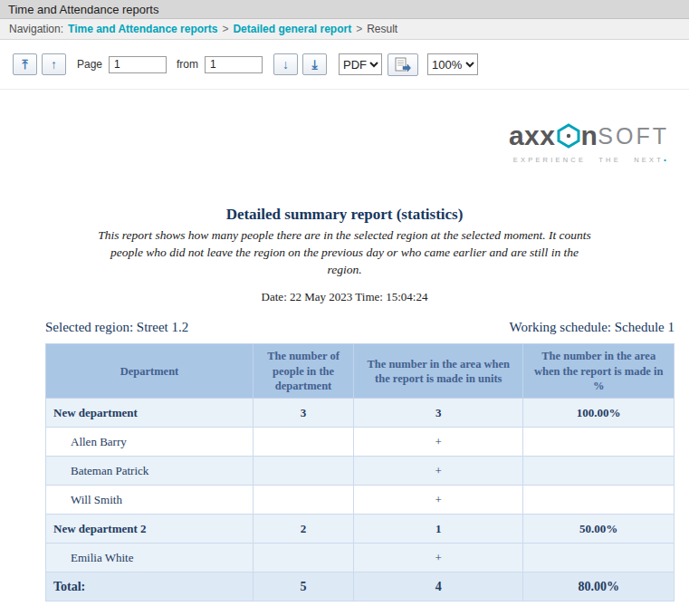  Describe the element at coordinates (314, 65) in the screenshot. I see `last-page-icon: ⤓` at that location.